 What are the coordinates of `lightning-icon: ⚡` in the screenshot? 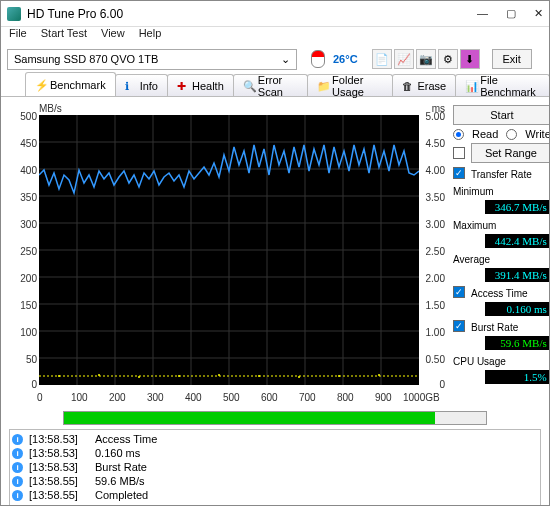 It's located at (41, 85).